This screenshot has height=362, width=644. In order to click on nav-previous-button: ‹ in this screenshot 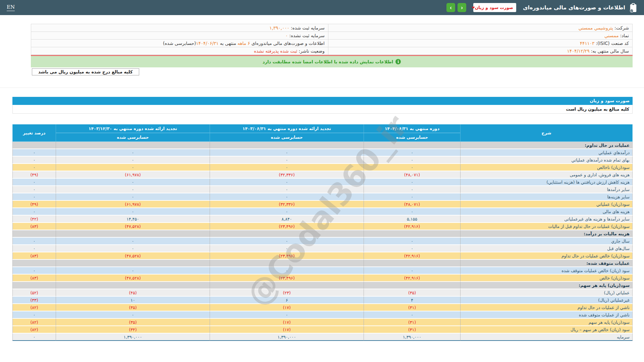, I will do `click(462, 7)`.